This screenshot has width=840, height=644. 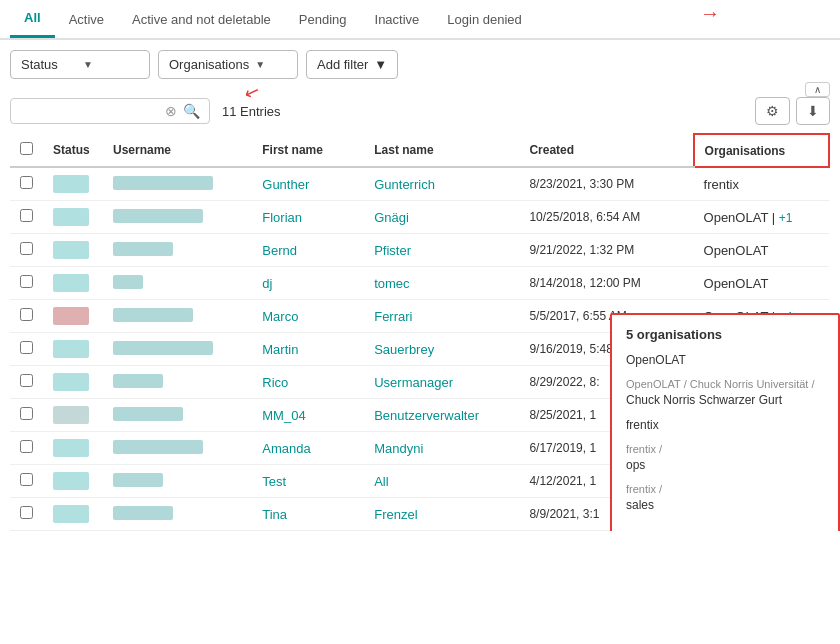 What do you see at coordinates (228, 64) in the screenshot?
I see `orgs-filter: Organisations ▼` at bounding box center [228, 64].